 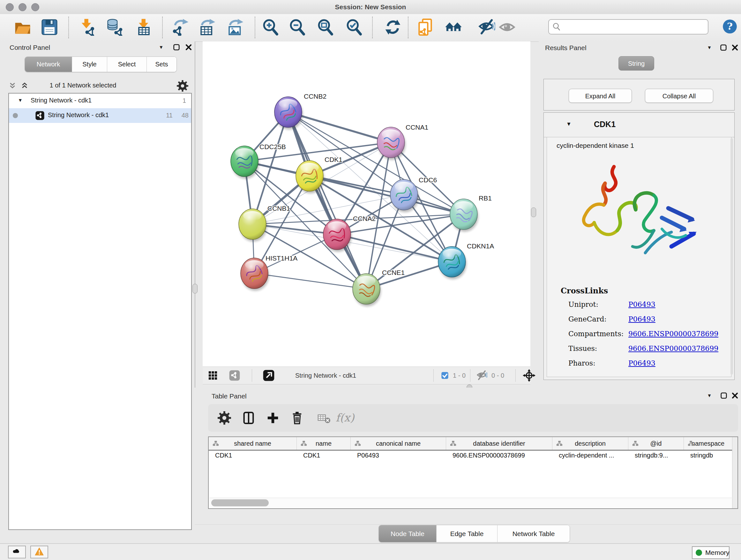 I want to click on show-columns-icon, so click(x=249, y=418).